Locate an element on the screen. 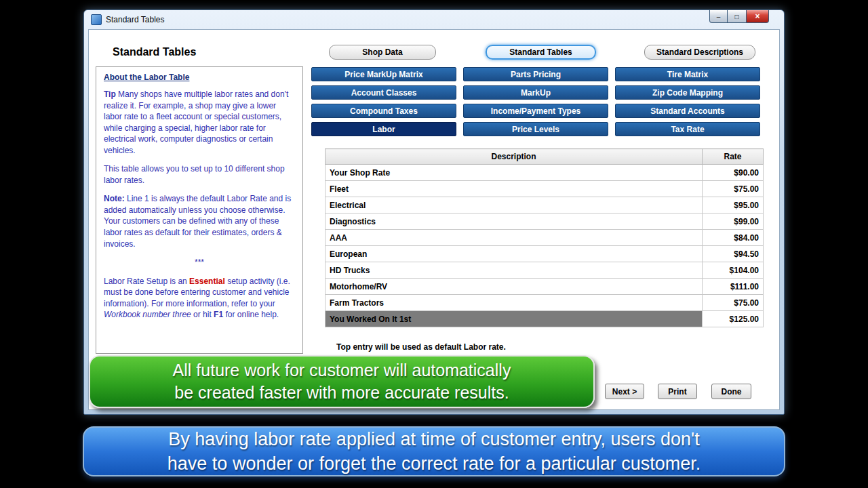  minimize-icon: – is located at coordinates (719, 16).